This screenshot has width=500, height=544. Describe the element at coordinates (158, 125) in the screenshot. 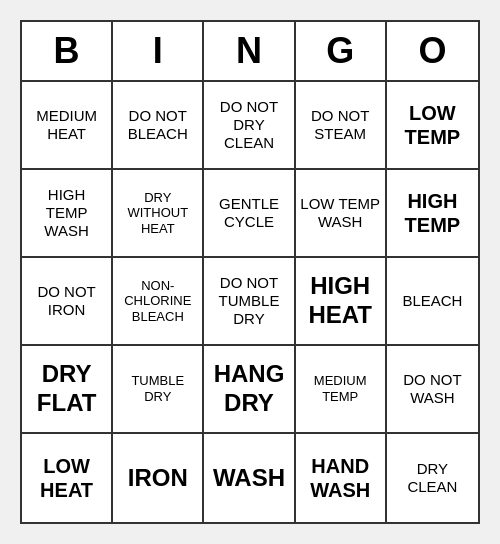

I see `cell-text: DO NOT BLEACH` at that location.